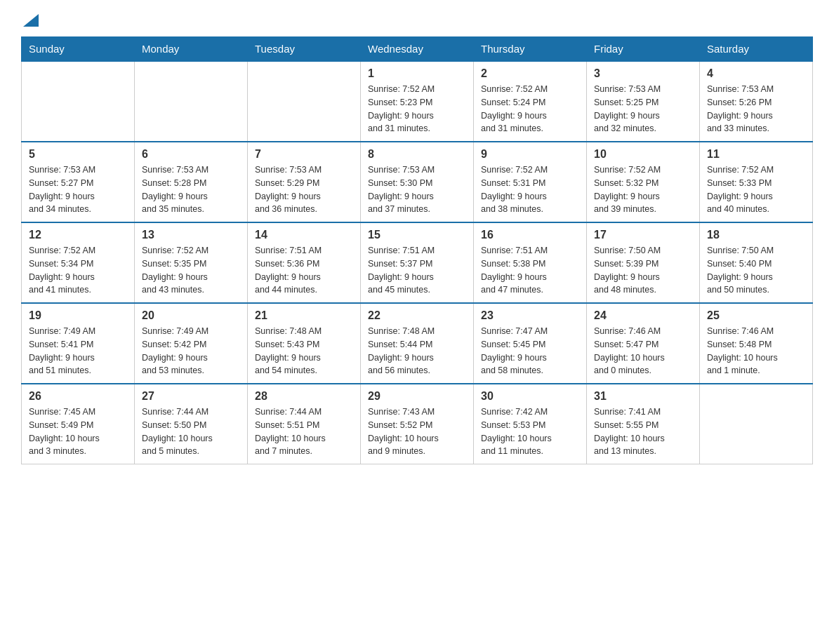 The height and width of the screenshot is (644, 834). What do you see at coordinates (191, 432) in the screenshot?
I see `day-info: Sunrise: 7:44 AM Sunset: 5:50 PM Dayligh…` at bounding box center [191, 432].